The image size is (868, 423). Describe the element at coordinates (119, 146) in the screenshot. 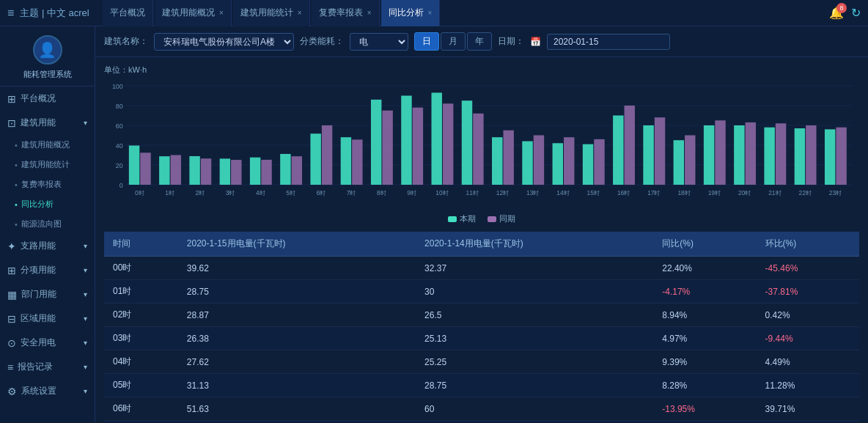

I see `svg-text: 40` at that location.